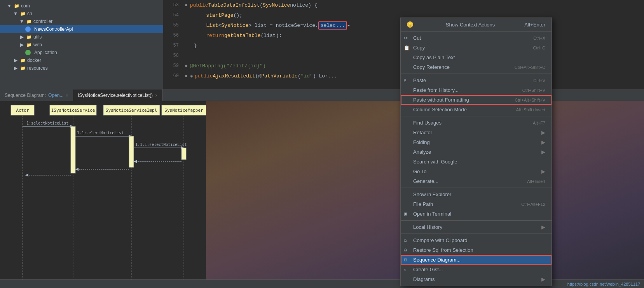 The width and height of the screenshot is (644, 288). I want to click on line-number-54: 54, so click(173, 15).